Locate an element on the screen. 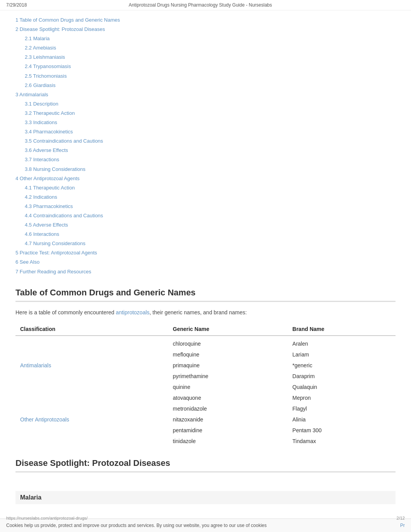  intro-paragraph: Here is a table of commonly encountered … is located at coordinates (206, 312).